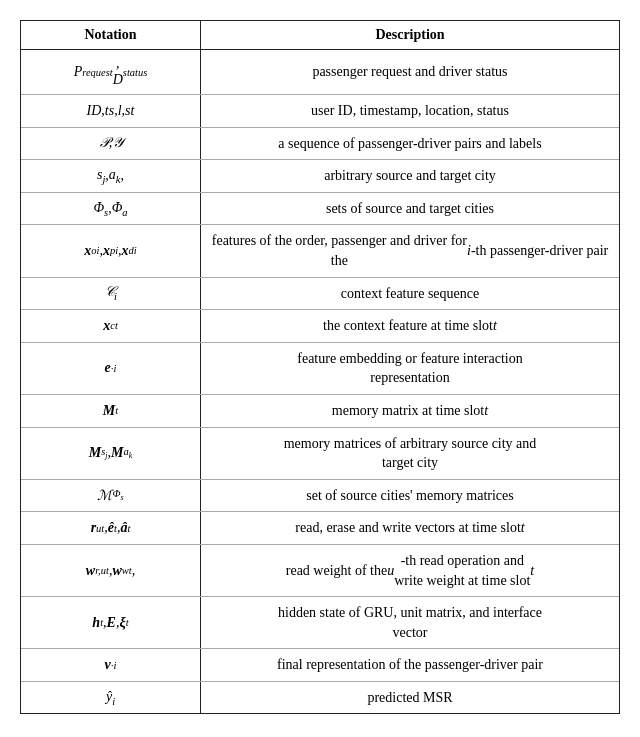 The height and width of the screenshot is (737, 640). What do you see at coordinates (410, 144) in the screenshot?
I see `row-description: a sequence of passenger-driver pairs and…` at bounding box center [410, 144].